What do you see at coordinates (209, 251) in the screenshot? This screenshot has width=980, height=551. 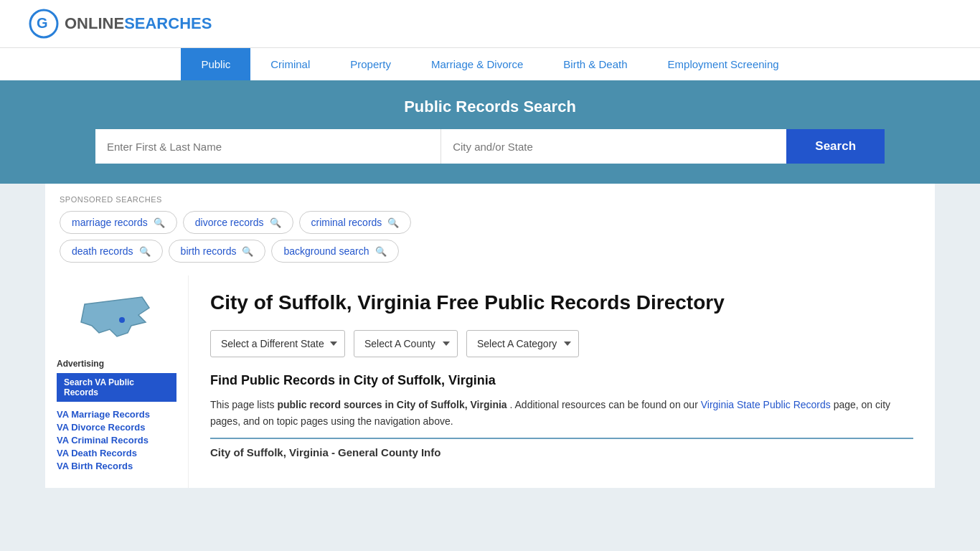 I see `pill-birth-label: birth records` at bounding box center [209, 251].